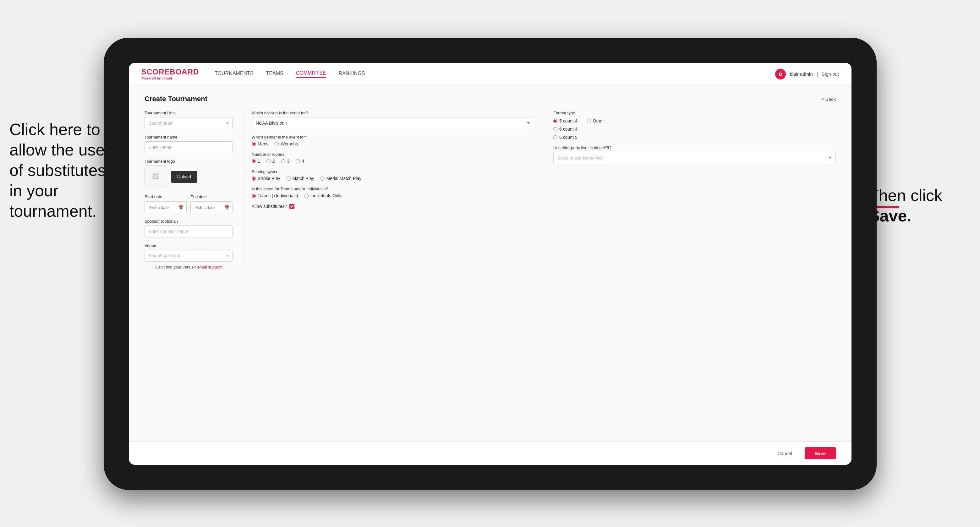  I want to click on individuals-only-radio, so click(307, 196).